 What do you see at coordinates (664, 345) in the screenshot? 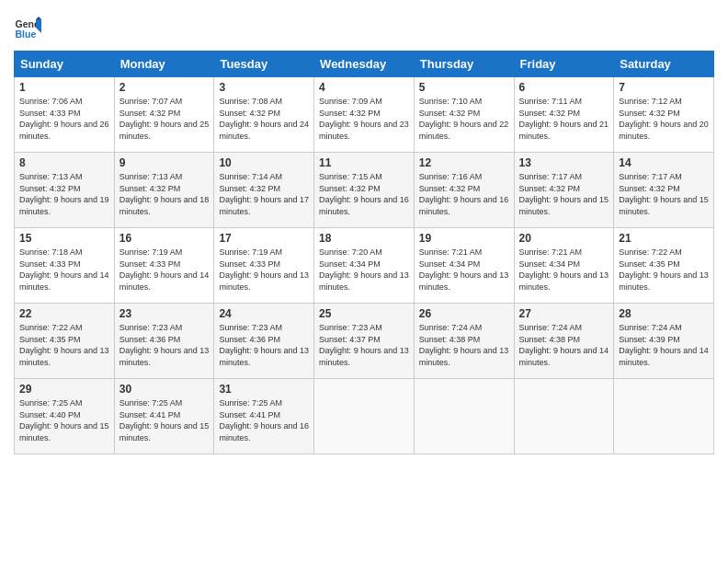
I see `day-info: Sunrise: 7:24 AM Sunset: 4:39 PM Dayligh…` at bounding box center [664, 345].